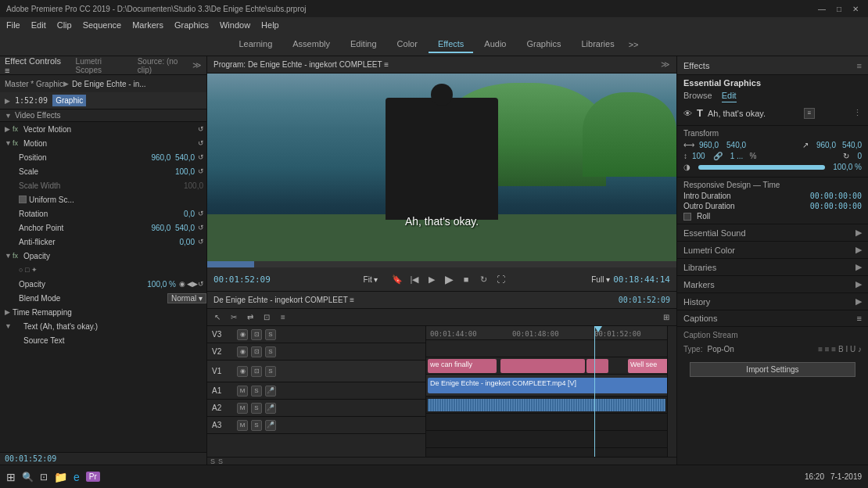 The width and height of the screenshot is (868, 488). Describe the element at coordinates (666, 318) in the screenshot. I see `add-track-button: ⊞` at that location.